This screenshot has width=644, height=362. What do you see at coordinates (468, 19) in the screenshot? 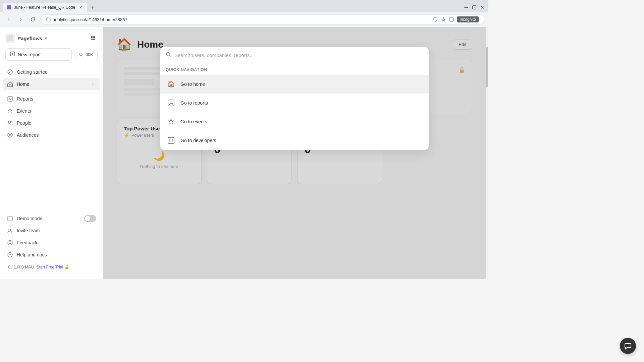
I see `incognito-badge: Incognito` at bounding box center [468, 19].